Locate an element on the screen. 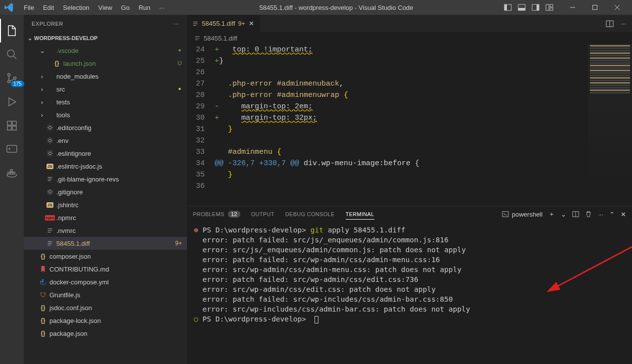  toggle-panel-bottom-icon is located at coordinates (522, 7).